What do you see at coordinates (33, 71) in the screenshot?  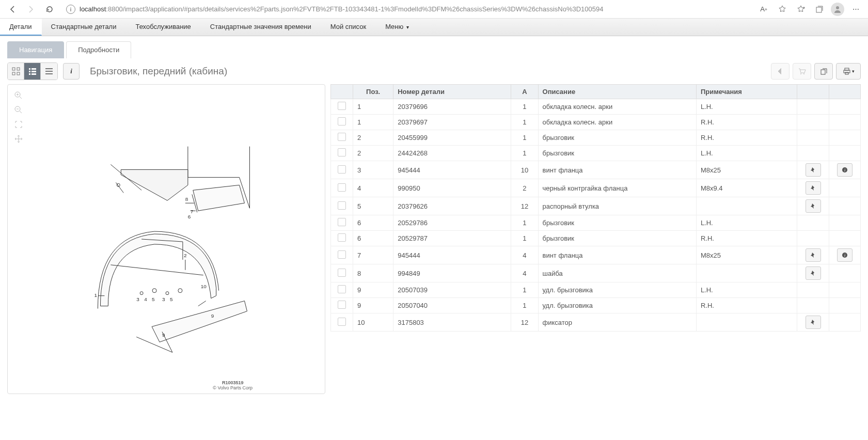 I see `view-split-button` at bounding box center [33, 71].